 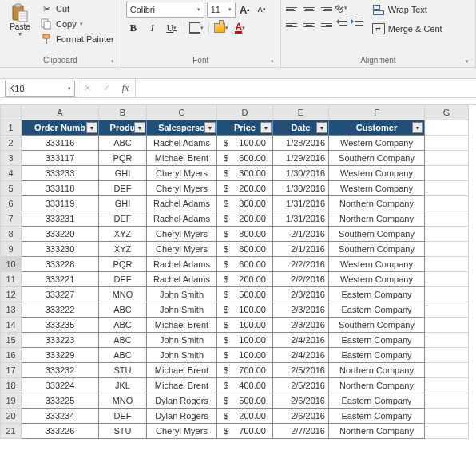 What do you see at coordinates (153, 28) in the screenshot?
I see `italic-button: I` at bounding box center [153, 28].